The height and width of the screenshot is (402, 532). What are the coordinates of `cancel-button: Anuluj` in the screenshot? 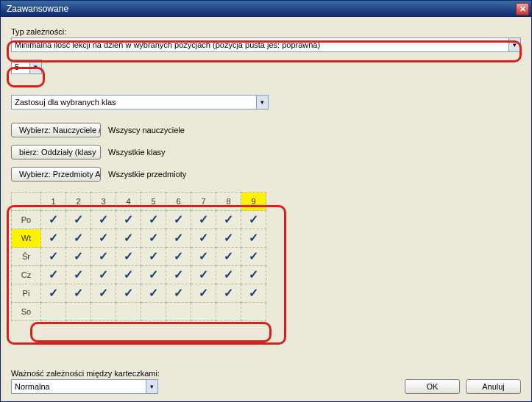 It's located at (493, 387).